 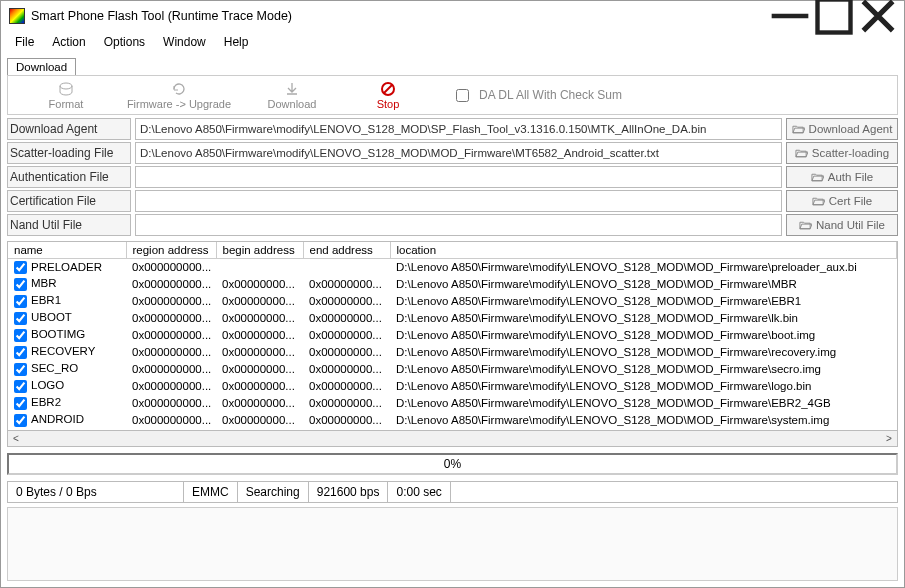 What do you see at coordinates (346, 268) in the screenshot?
I see `row-end` at bounding box center [346, 268].